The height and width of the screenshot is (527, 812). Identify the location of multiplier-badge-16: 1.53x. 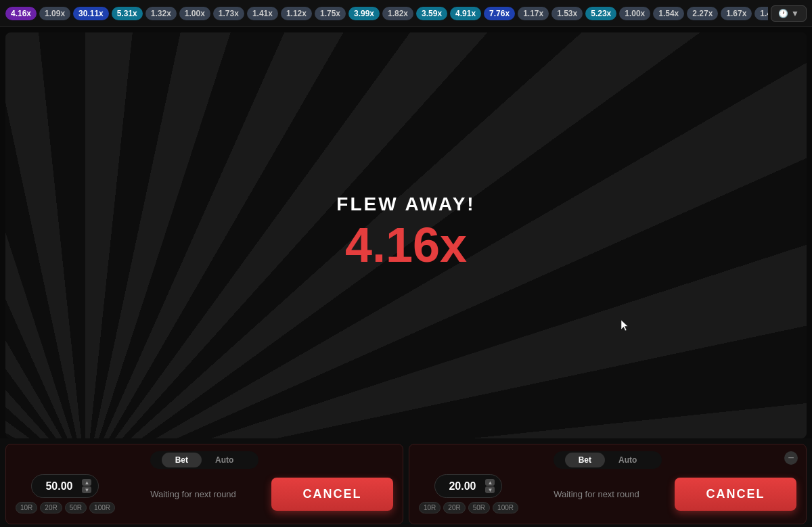
(567, 14).